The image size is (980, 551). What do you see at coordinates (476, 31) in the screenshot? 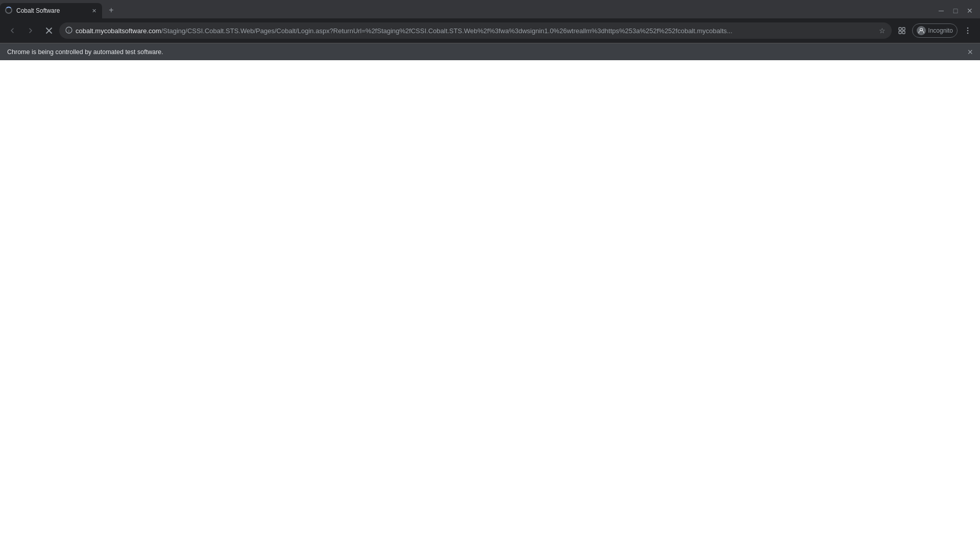
I see `url-text: cobalt.mycobaltsoftware.com/Staging/CSSI…` at bounding box center [476, 31].